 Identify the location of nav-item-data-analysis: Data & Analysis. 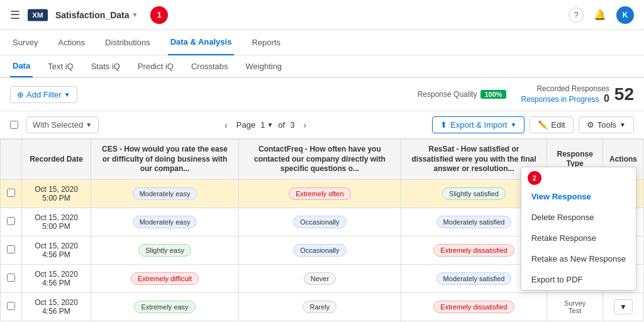
(201, 43).